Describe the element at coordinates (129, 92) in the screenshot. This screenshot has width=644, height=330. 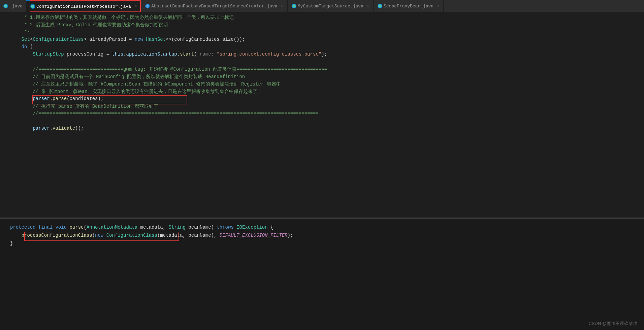
I see `line-content-11: // 像 @Import、@Bean、实现接口导入的类还没有注册进去，只是在这里…` at that location.